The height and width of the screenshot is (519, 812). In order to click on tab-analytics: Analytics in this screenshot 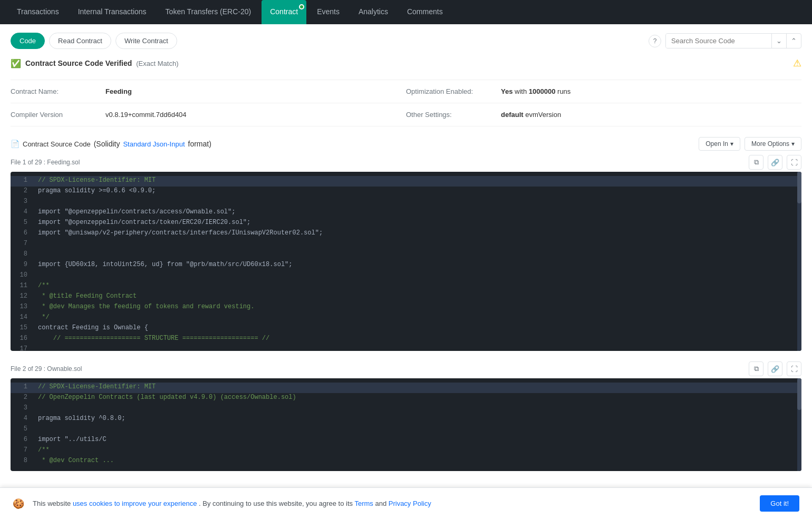, I will do `click(373, 12)`.